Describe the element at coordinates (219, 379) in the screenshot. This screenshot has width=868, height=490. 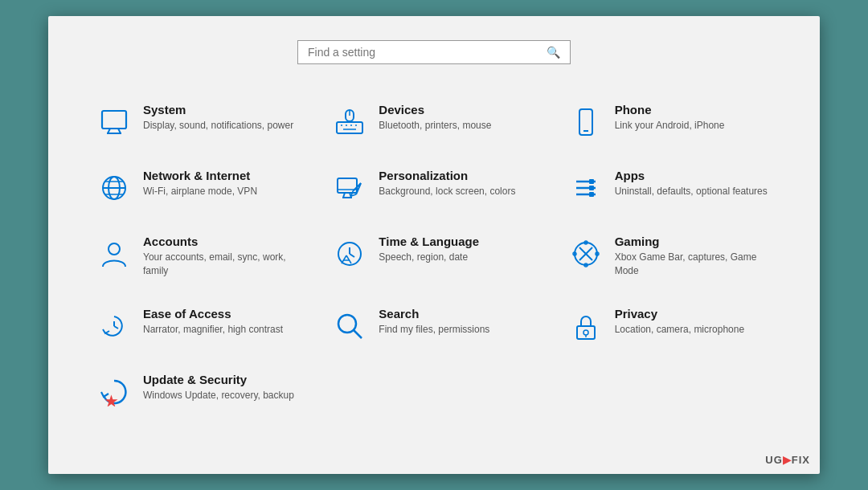
I see `update-title: Update & Security` at that location.